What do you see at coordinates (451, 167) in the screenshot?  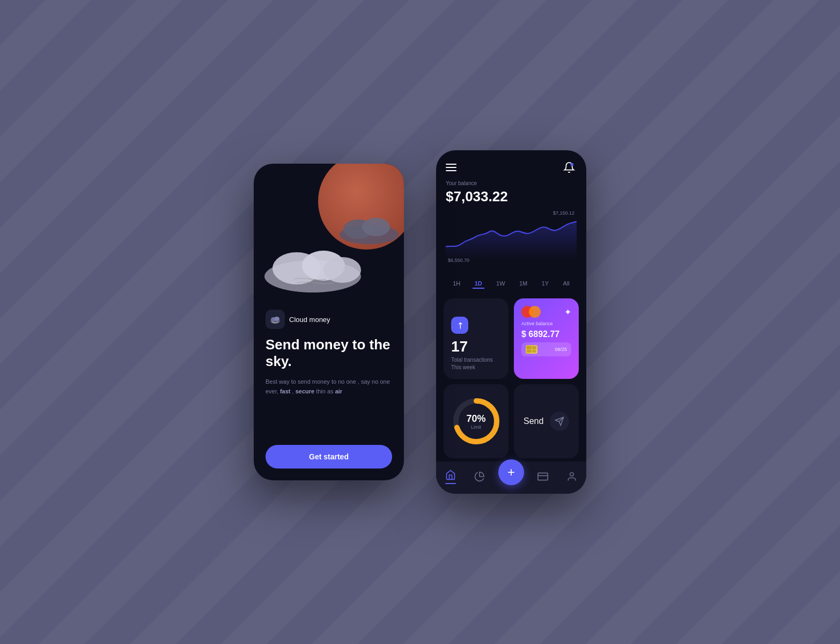 I see `menu-icon` at bounding box center [451, 167].